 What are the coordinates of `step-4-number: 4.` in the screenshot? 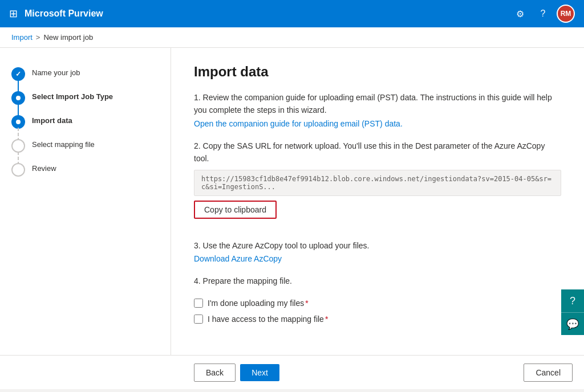 It's located at (197, 281).